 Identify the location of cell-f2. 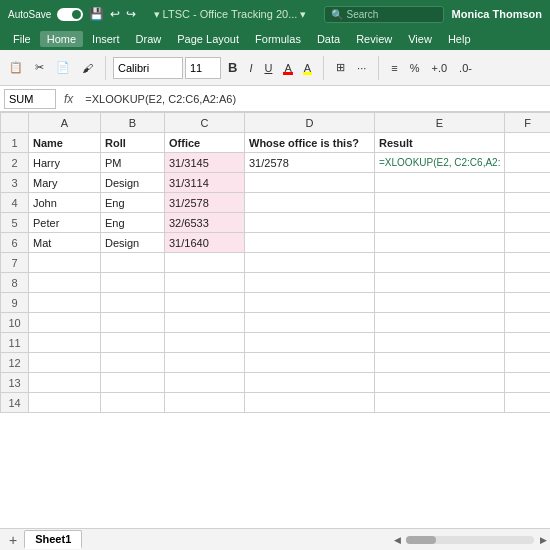
(528, 163).